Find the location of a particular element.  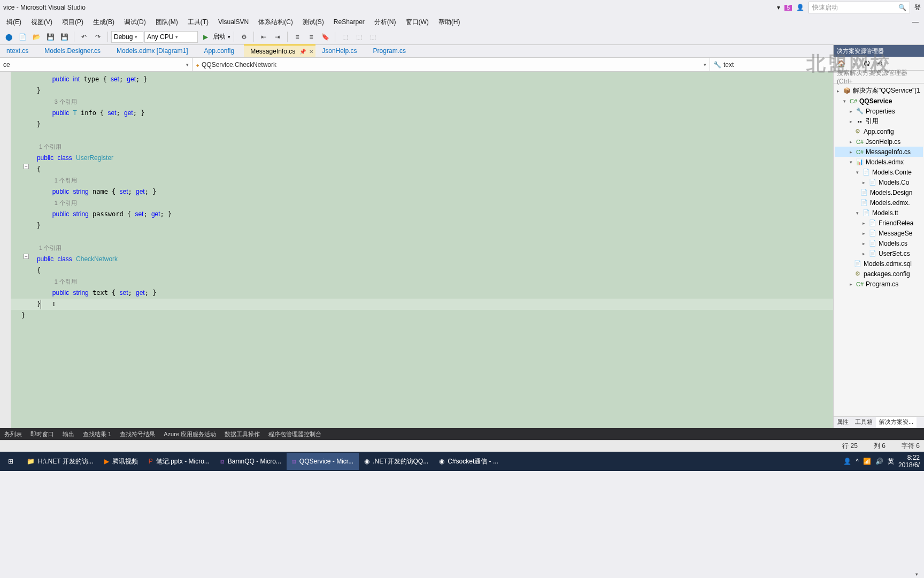

tree-references: ▸▪▪引用 is located at coordinates (879, 121).